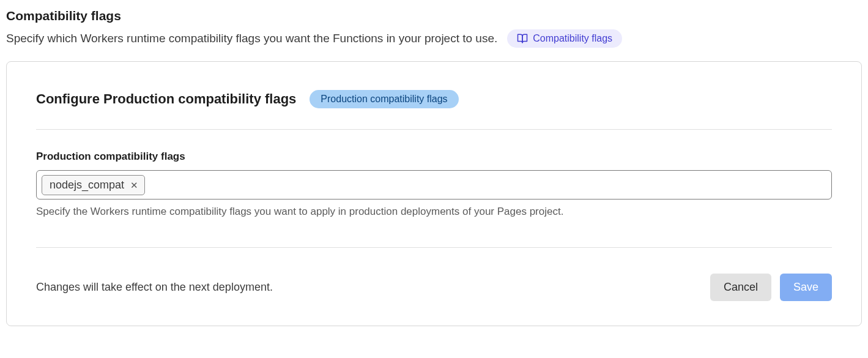  What do you see at coordinates (806, 288) in the screenshot?
I see `save-button: Save` at bounding box center [806, 288].